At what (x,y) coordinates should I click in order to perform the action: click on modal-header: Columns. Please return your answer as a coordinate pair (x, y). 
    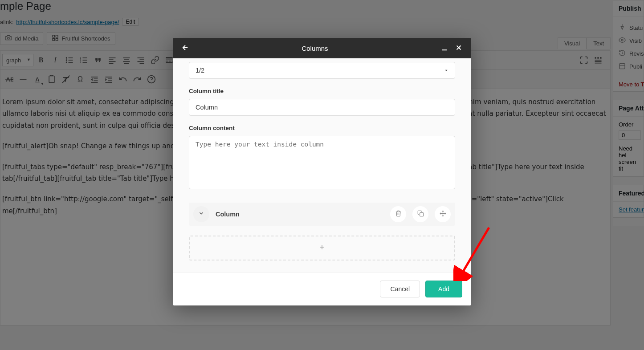
    Looking at the image, I should click on (322, 48).